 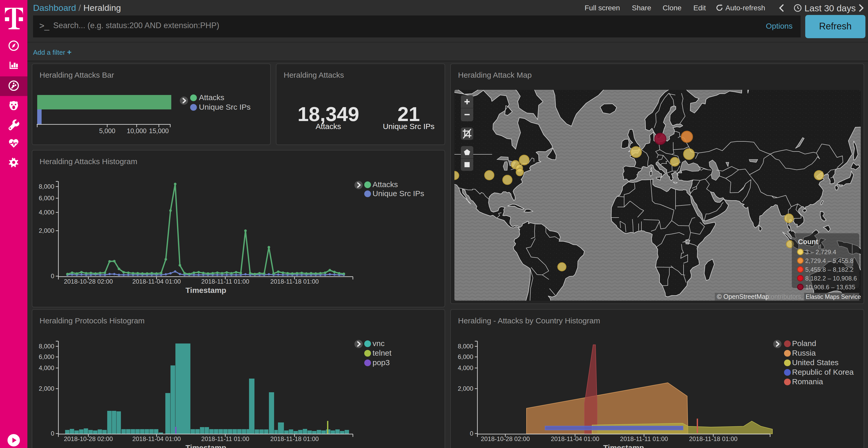 What do you see at coordinates (743, 297) in the screenshot?
I see `svg-text: © OpenStreetMap` at bounding box center [743, 297].